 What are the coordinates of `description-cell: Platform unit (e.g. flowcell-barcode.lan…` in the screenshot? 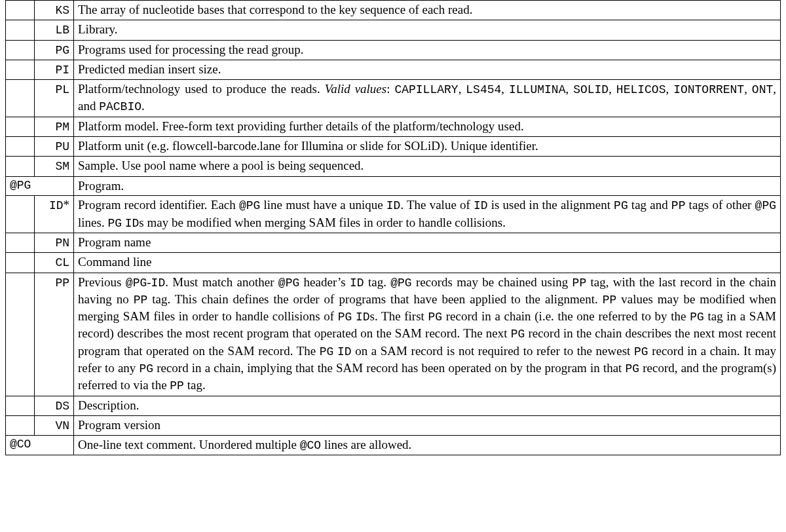 It's located at (427, 147).